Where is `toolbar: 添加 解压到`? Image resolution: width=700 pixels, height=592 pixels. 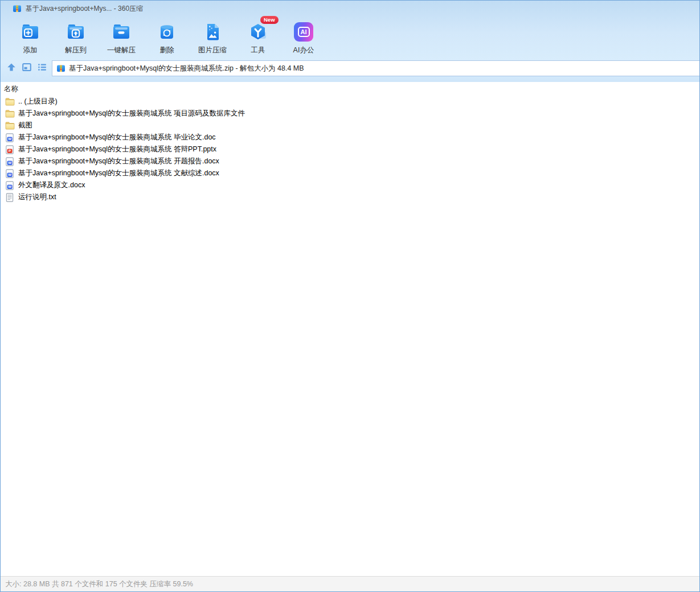
toolbar: 添加 解压到 is located at coordinates (167, 38).